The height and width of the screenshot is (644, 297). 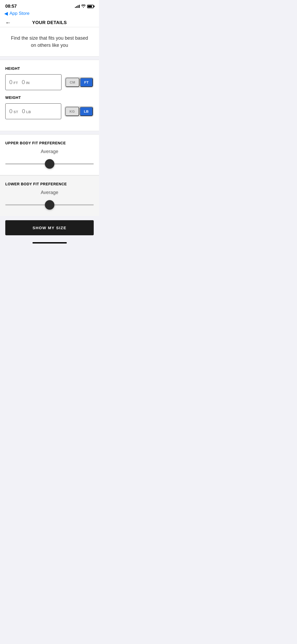 I want to click on upper-body-label: UPPER BODY FIT PREFERENCE, so click(x=50, y=143).